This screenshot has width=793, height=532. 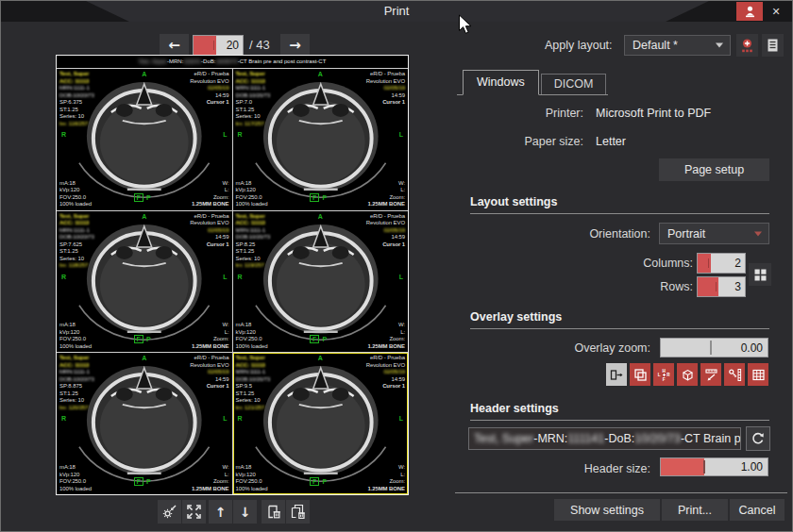 What do you see at coordinates (211, 482) in the screenshot?
I see `cell-zoom: Zoom:` at bounding box center [211, 482].